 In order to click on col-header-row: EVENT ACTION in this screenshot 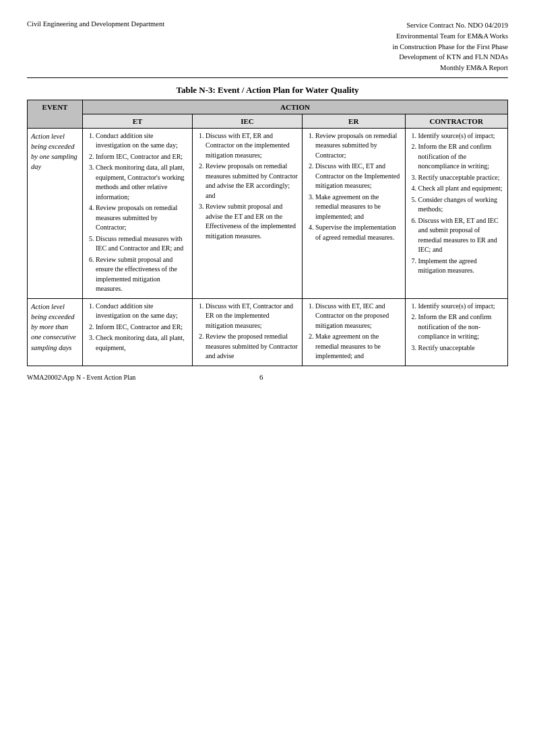, I will do `click(268, 106)`.